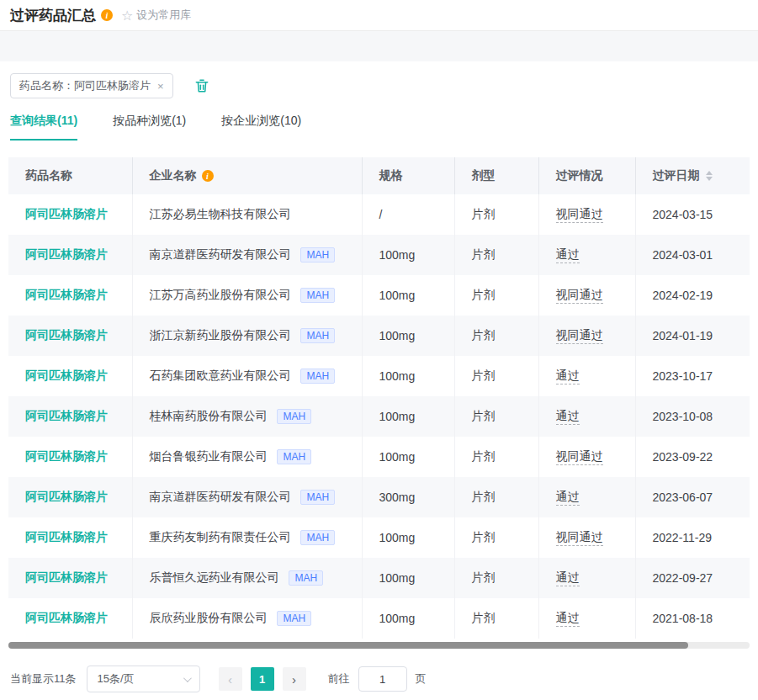  What do you see at coordinates (692, 176) in the screenshot?
I see `column-header-date: 过评日期` at bounding box center [692, 176].